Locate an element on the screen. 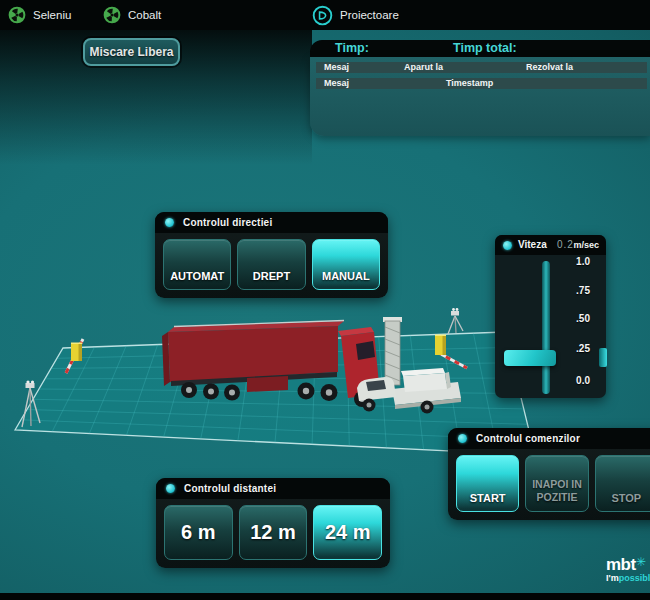  distance-6m-button: 6 m is located at coordinates (198, 532).